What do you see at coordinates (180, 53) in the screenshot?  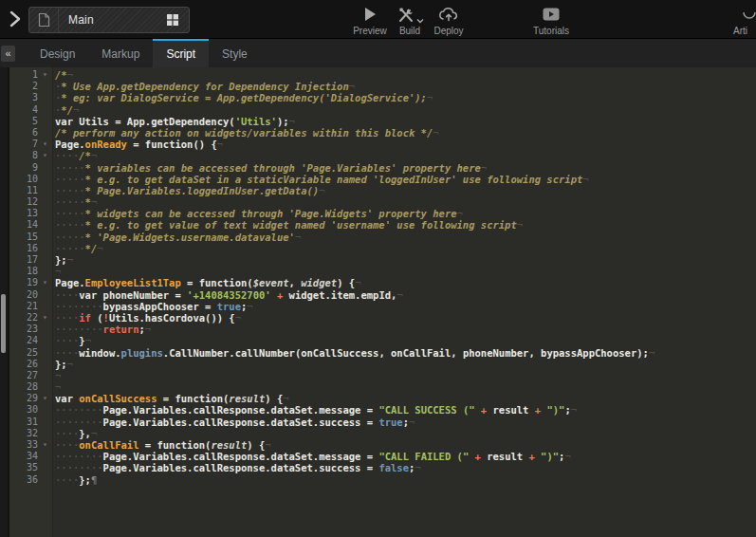 I see `tab-script: Script` at bounding box center [180, 53].